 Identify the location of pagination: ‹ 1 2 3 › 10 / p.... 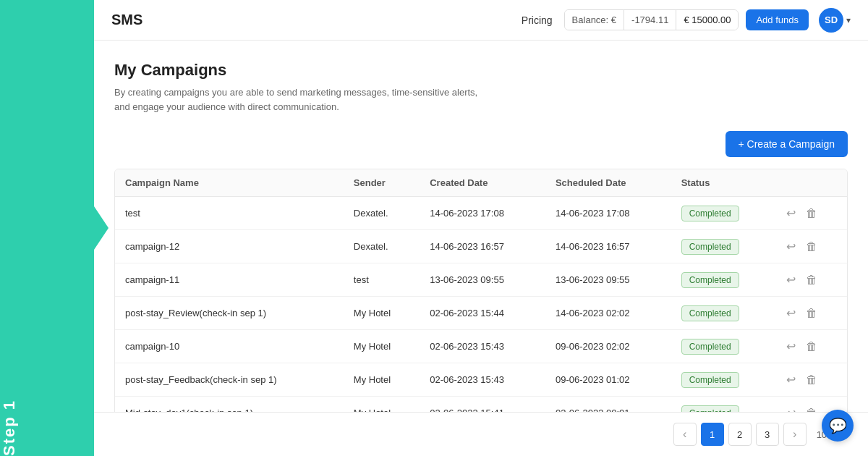
(481, 434).